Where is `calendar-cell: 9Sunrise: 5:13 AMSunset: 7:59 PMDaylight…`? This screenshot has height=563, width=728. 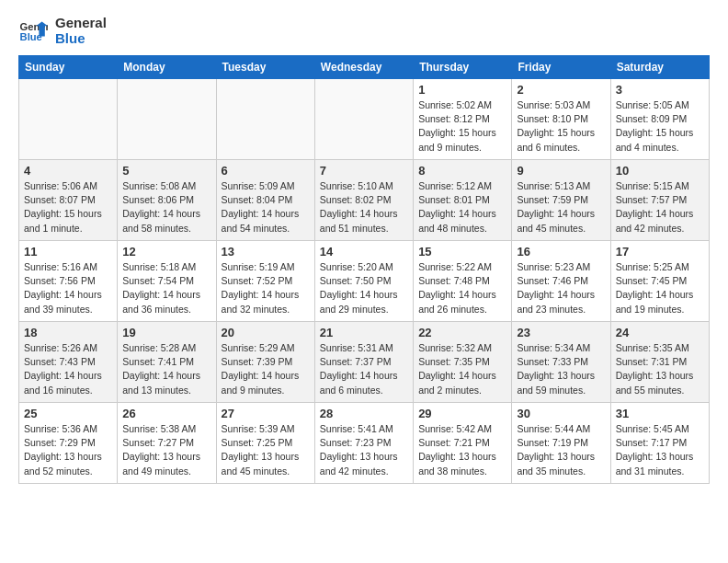 calendar-cell: 9Sunrise: 5:13 AMSunset: 7:59 PMDaylight… is located at coordinates (561, 201).